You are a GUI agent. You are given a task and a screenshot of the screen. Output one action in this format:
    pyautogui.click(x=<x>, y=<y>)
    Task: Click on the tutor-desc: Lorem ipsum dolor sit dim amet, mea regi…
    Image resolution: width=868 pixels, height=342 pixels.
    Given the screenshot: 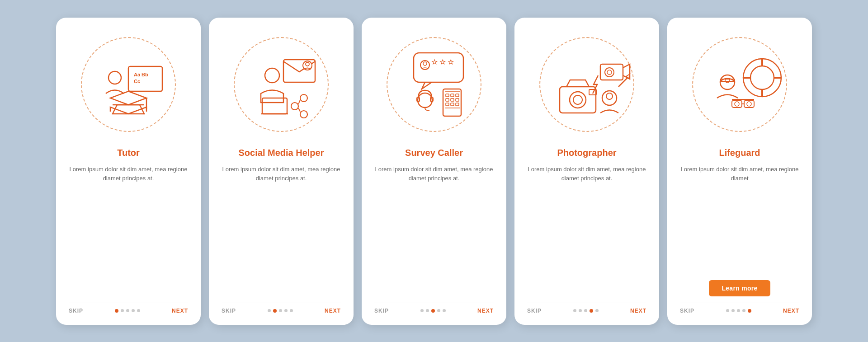 What is the action you would take?
    pyautogui.click(x=128, y=230)
    